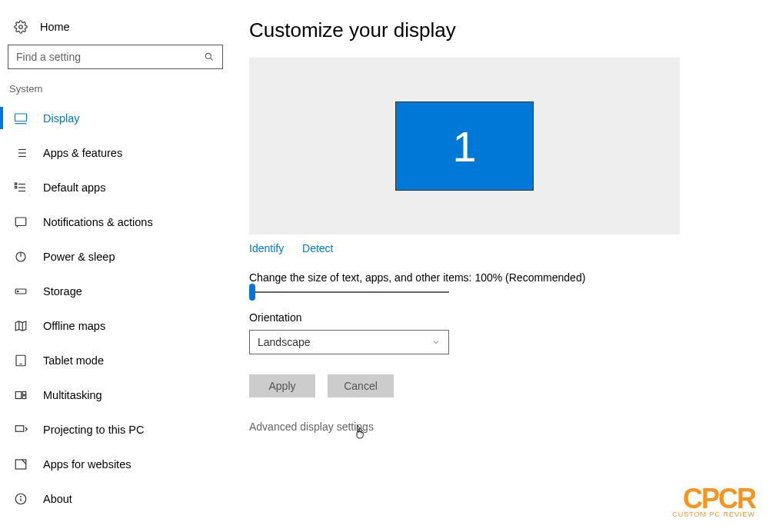 This screenshot has width=769, height=532. Describe the element at coordinates (285, 342) in the screenshot. I see `orientation-value: Landscape` at that location.